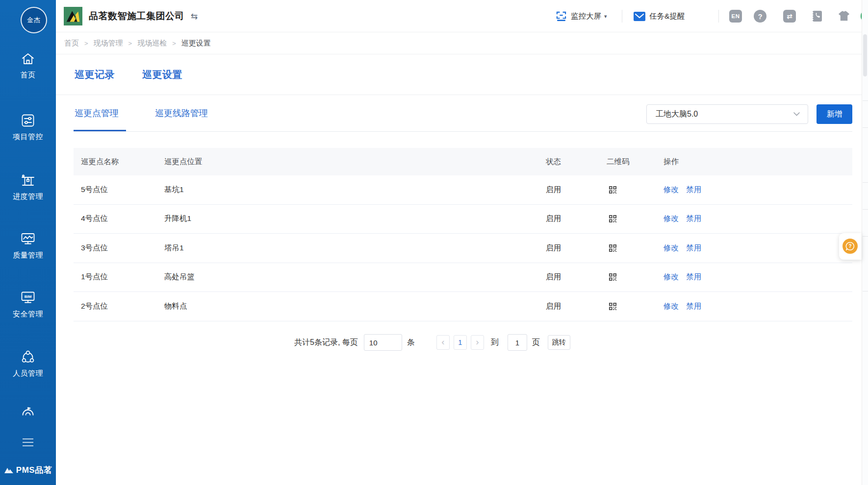 The width and height of the screenshot is (868, 485). What do you see at coordinates (28, 442) in the screenshot?
I see `sidebar-collapse-button` at bounding box center [28, 442].